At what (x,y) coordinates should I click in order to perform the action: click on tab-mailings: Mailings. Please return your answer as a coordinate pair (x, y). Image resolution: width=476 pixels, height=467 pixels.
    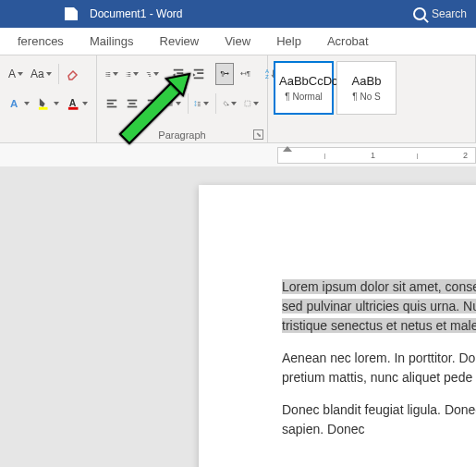
    Looking at the image, I should click on (112, 41).